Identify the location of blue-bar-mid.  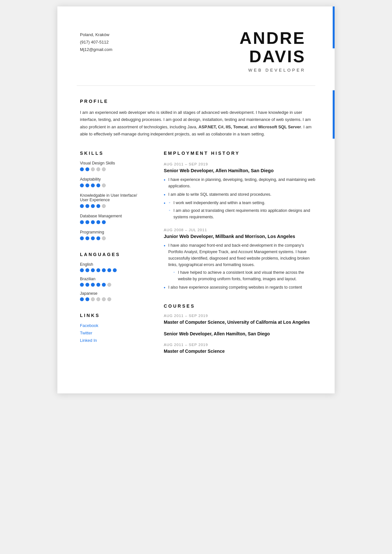
(334, 114).